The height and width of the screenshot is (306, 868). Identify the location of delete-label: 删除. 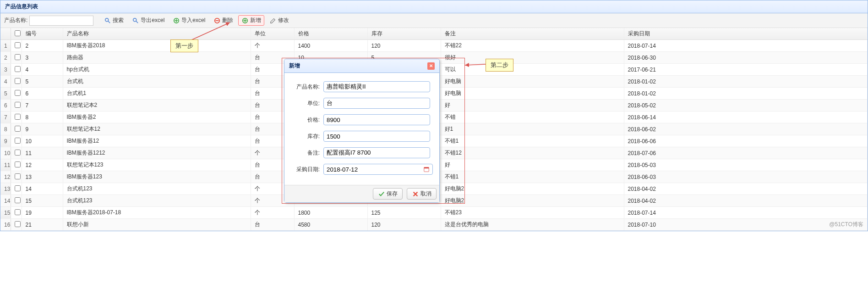
(228, 20).